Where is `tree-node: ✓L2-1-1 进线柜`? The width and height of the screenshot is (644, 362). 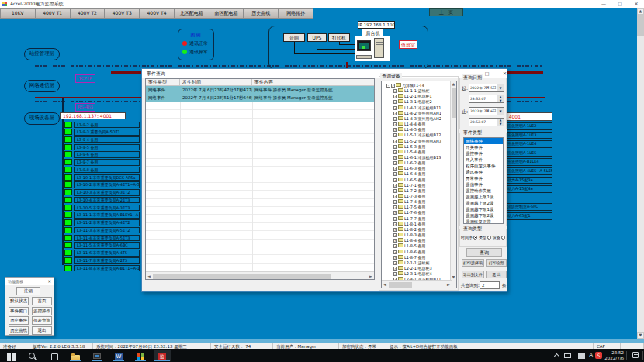 tree-node: ✓L2-1-1 进线柜 is located at coordinates (411, 264).